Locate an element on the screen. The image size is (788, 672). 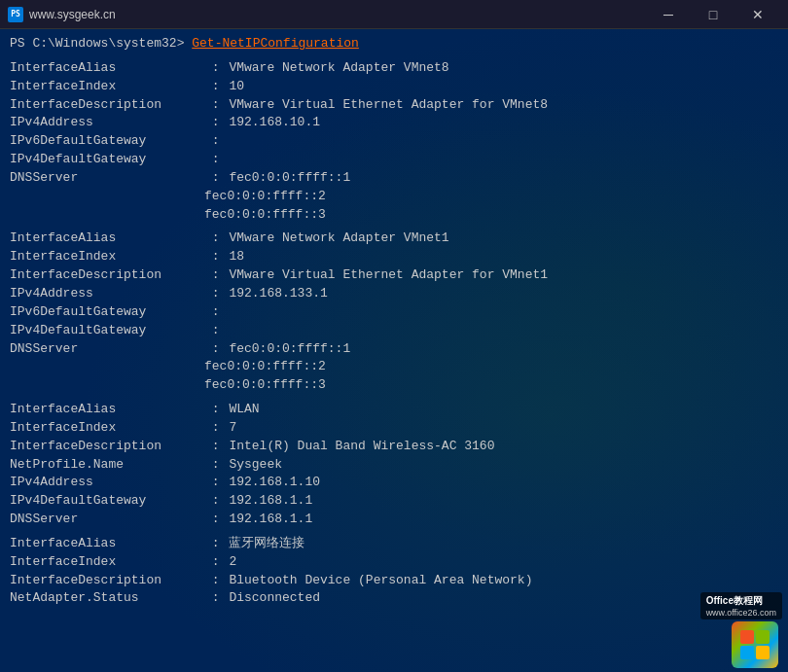
wlan-desc: InterfaceDescription : Intel(R) Dual Ban… is located at coordinates (394, 447).